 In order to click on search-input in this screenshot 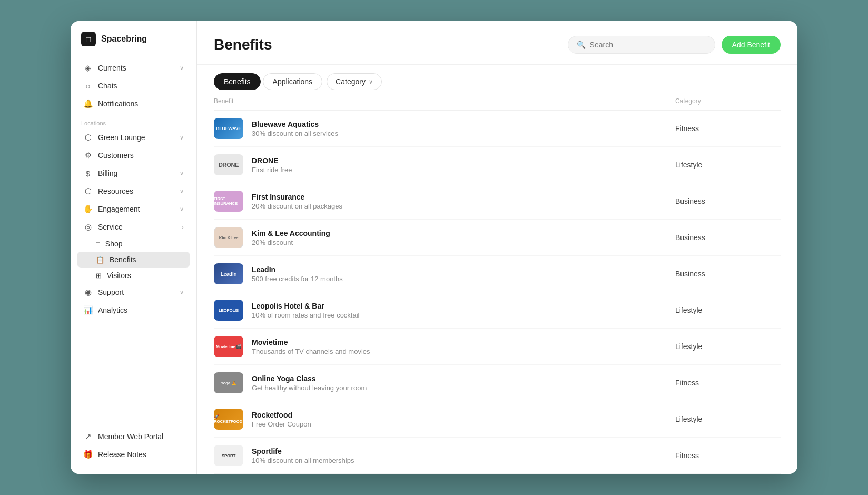, I will do `click(648, 45)`.